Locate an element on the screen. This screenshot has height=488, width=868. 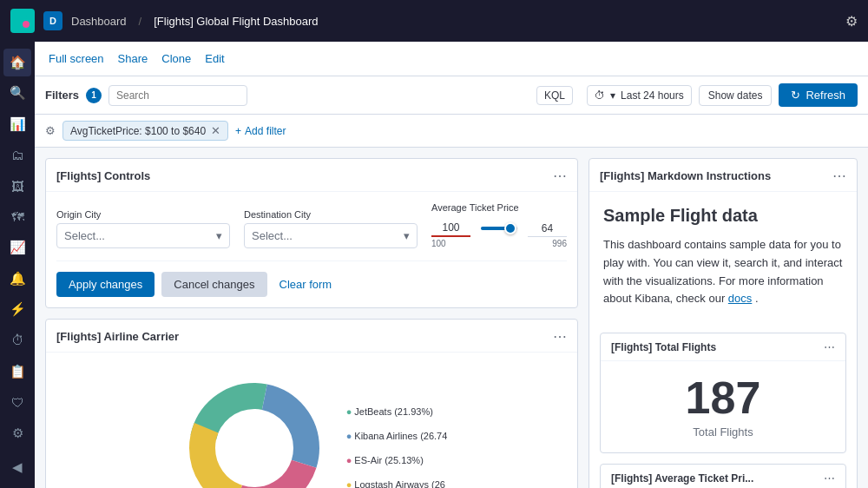
nav-breadcrumb2: [Flights] Global Flight Dashboard is located at coordinates (236, 21).